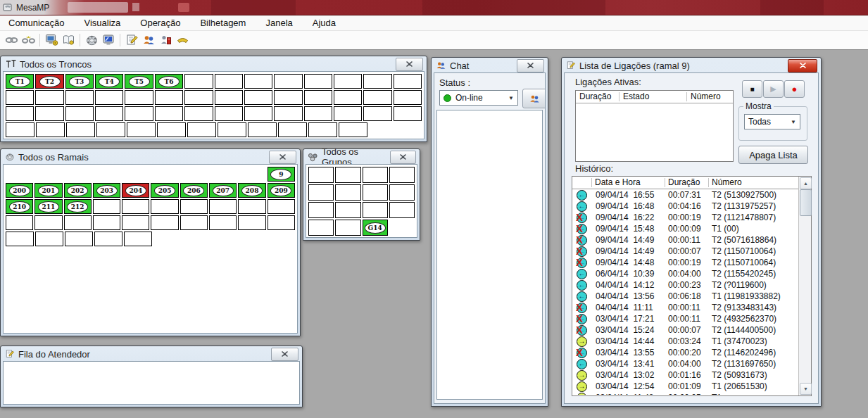  Describe the element at coordinates (161, 23) in the screenshot. I see `menu-operacao: Operação` at that location.